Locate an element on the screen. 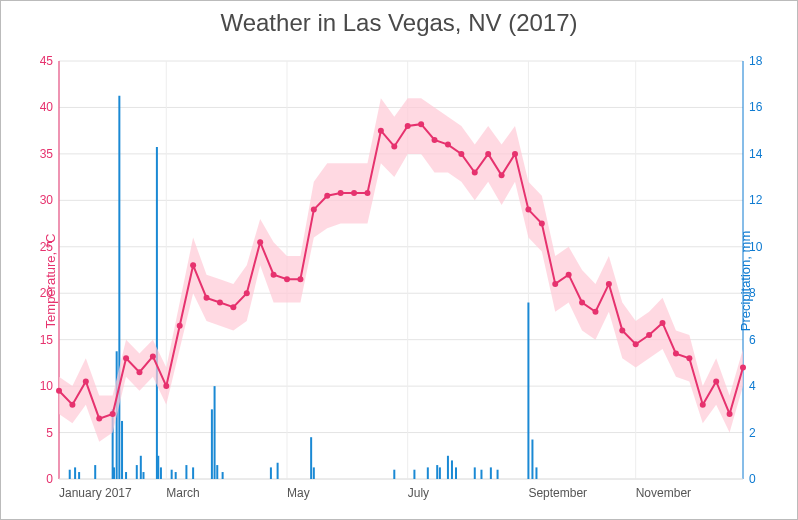 The width and height of the screenshot is (798, 520). svg-text: 40 is located at coordinates (47, 107).